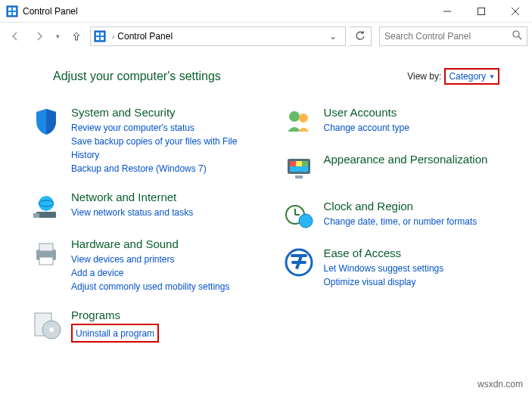 The width and height of the screenshot is (532, 394). What do you see at coordinates (168, 113) in the screenshot?
I see `category-title-link: System and Security` at bounding box center [168, 113].